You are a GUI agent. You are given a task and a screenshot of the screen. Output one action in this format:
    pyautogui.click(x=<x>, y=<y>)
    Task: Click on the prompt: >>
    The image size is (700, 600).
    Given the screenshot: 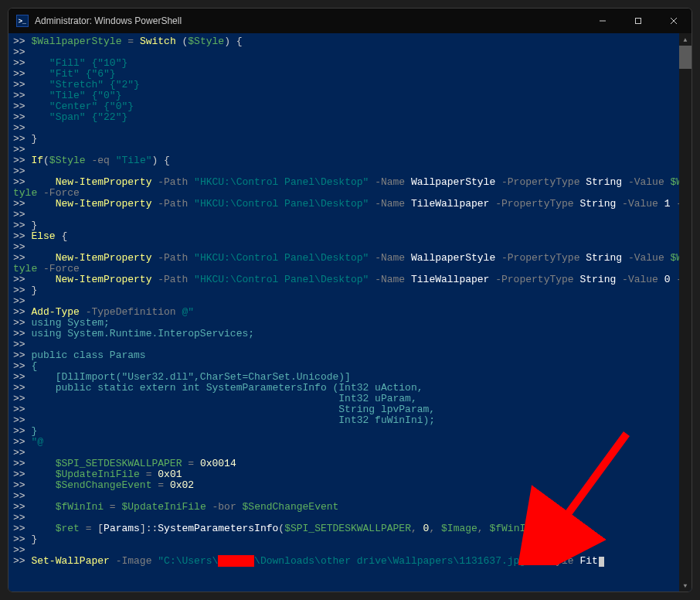 What is the action you would take?
    pyautogui.click(x=19, y=42)
    